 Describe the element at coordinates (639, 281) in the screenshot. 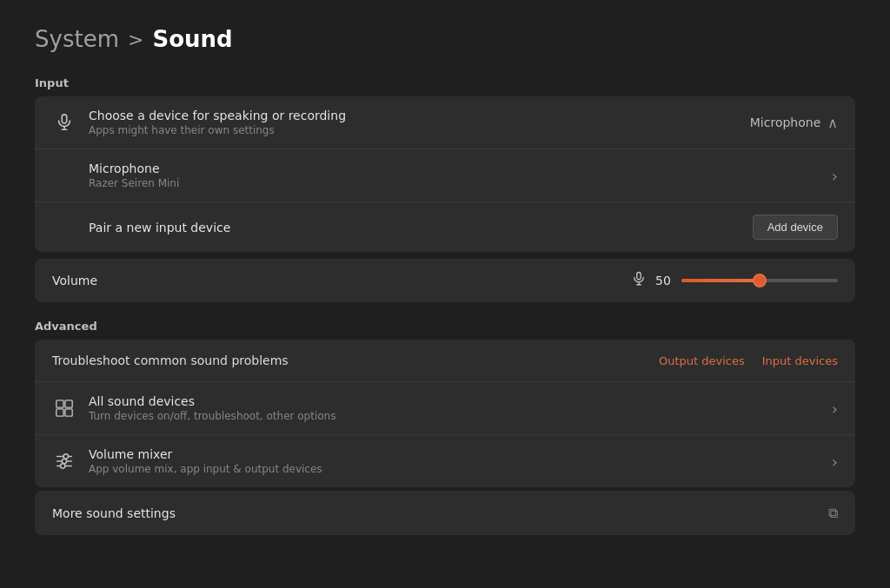

I see `volume-microphone-icon` at that location.